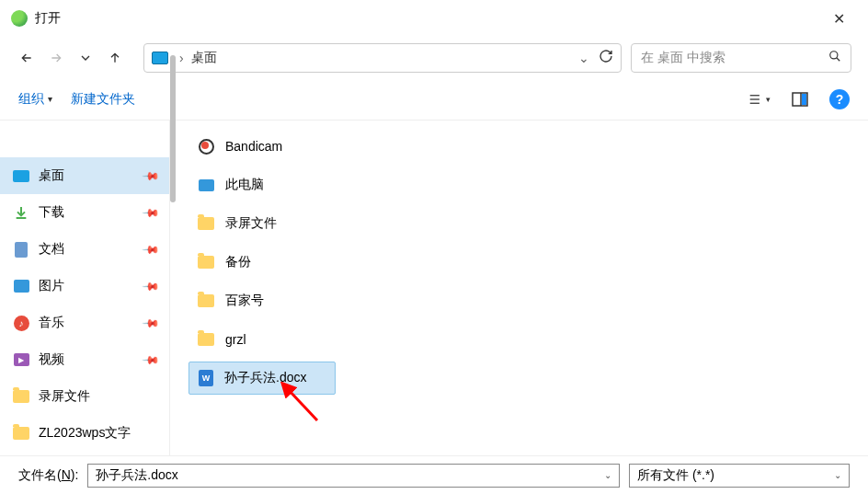  I want to click on search-icon, so click(835, 57).